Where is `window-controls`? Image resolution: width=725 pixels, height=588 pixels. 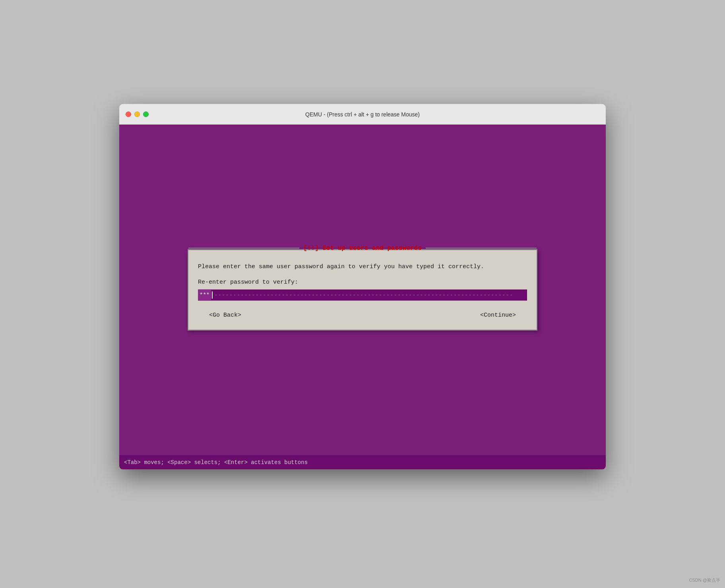 window-controls is located at coordinates (137, 114).